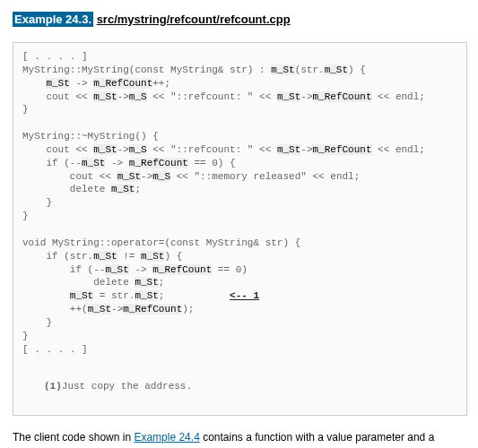 Image resolution: width=478 pixels, height=448 pixels. What do you see at coordinates (56, 309) in the screenshot?
I see `code-text: ++(` at bounding box center [56, 309].